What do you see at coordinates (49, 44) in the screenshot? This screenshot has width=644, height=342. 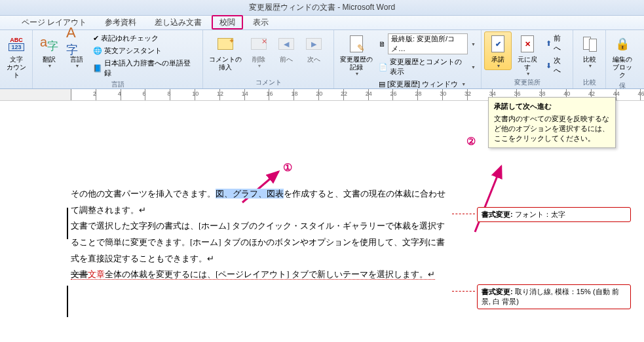 I see `translate-icon: a字` at bounding box center [49, 44].